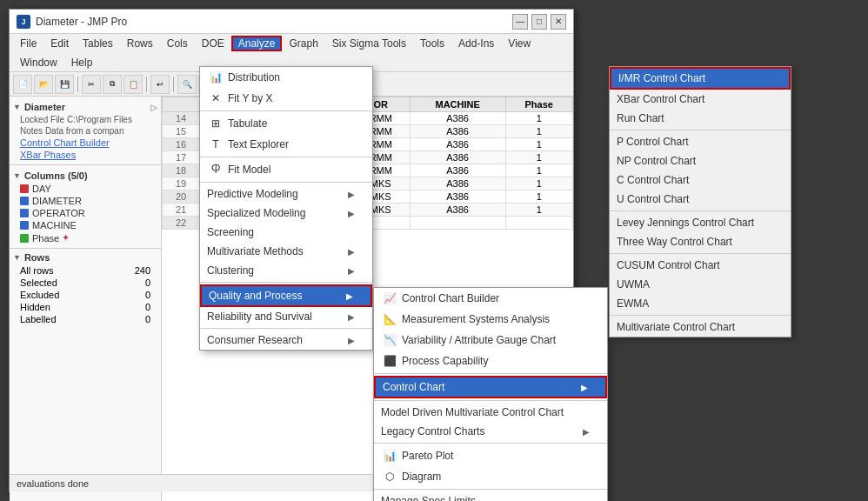 This screenshot has height=501, width=868. I want to click on dd-fit-y-by-x: ✕ Fit Y by X, so click(286, 98).